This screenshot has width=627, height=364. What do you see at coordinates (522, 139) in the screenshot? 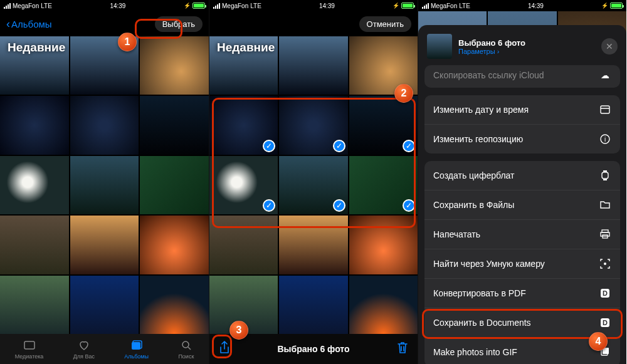
I see `action-edit-location: Изменить геопозицию i` at bounding box center [522, 139].